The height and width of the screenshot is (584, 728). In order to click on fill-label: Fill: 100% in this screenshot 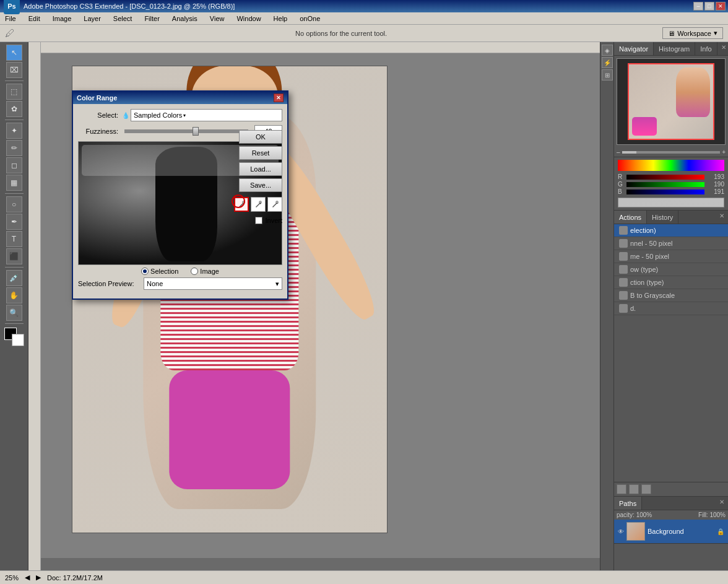, I will do `click(712, 515)`.